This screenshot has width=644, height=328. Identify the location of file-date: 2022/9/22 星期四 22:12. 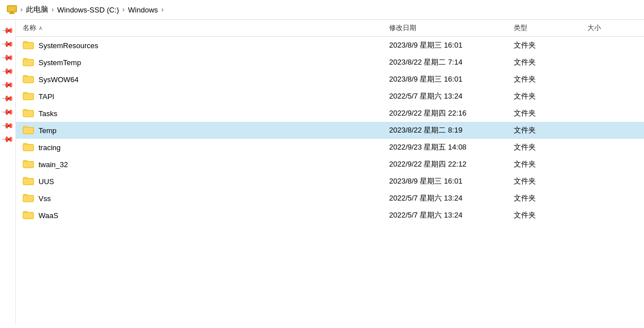
(451, 164).